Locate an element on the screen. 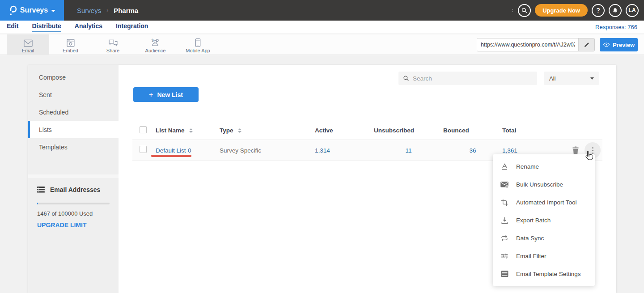  menu-item-data-sync: Data Sync is located at coordinates (544, 238).